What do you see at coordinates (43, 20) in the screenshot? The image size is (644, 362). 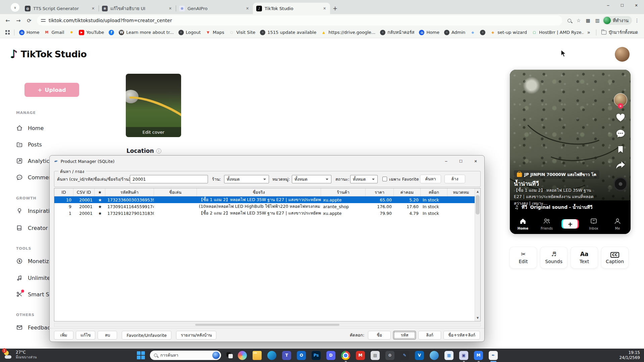 I see `site-settings-icon` at bounding box center [43, 20].